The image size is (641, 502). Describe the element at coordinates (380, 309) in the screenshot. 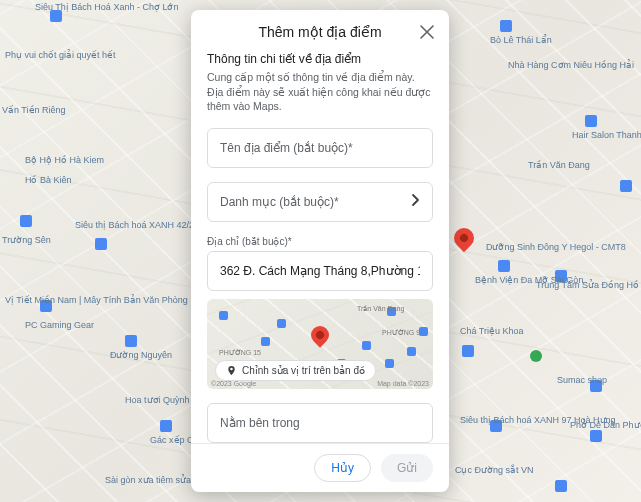

I see `mini-map-label: Trần Văn Đang` at that location.